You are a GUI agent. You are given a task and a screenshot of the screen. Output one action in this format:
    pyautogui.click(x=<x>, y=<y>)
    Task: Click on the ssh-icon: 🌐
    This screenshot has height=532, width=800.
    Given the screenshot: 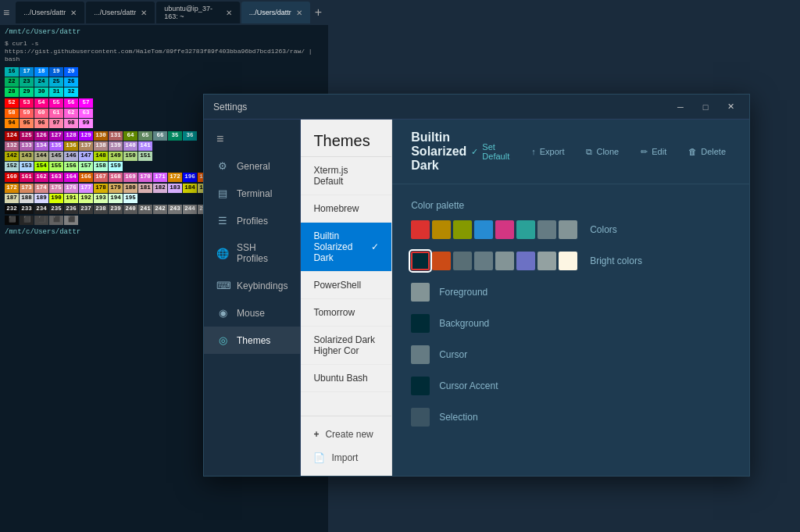 What is the action you would take?
    pyautogui.click(x=223, y=253)
    